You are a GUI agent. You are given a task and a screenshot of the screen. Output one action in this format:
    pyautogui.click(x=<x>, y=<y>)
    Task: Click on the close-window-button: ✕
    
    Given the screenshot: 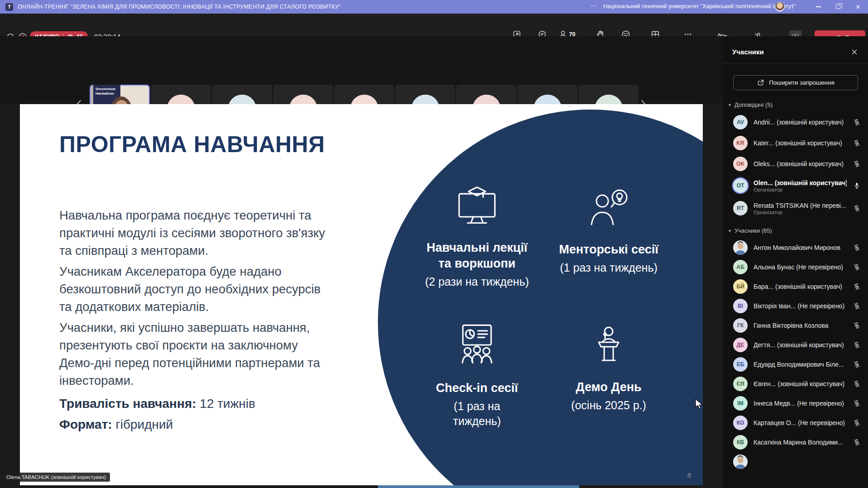 What is the action you would take?
    pyautogui.click(x=858, y=7)
    